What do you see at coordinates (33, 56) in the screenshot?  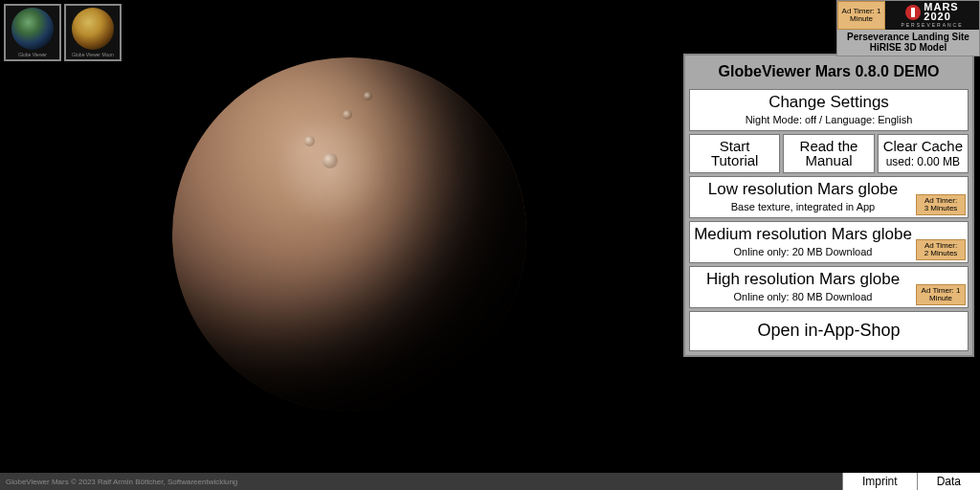 I see `thumb-earth-caption: Globe Viewer` at bounding box center [33, 56].